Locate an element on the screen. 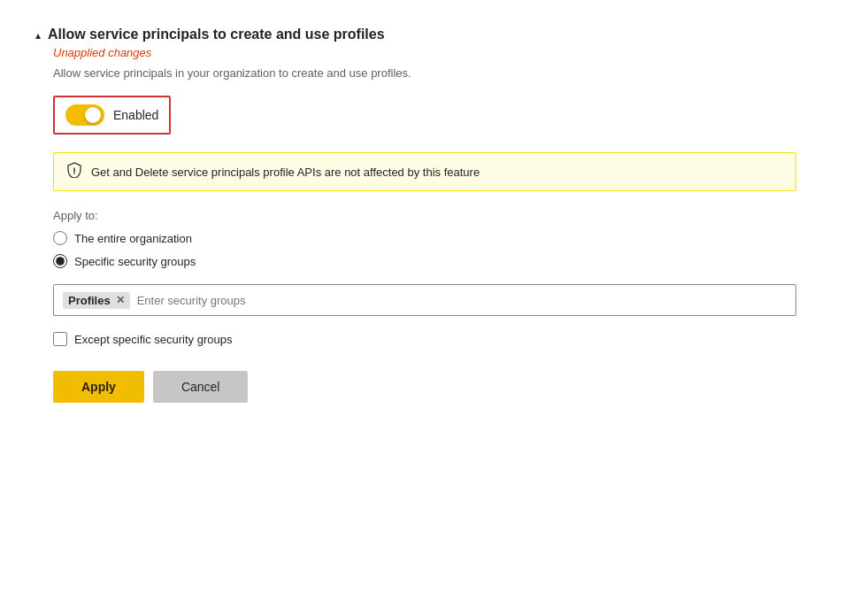  tags-input-container: Profiles ✕ is located at coordinates (425, 300).